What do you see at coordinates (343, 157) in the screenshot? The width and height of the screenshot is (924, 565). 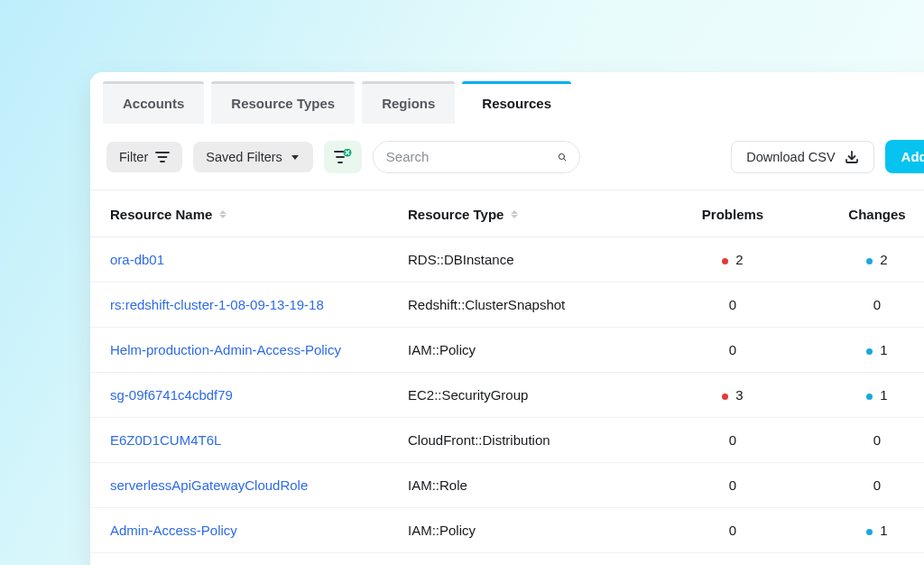 I see `quick-filter-button` at bounding box center [343, 157].